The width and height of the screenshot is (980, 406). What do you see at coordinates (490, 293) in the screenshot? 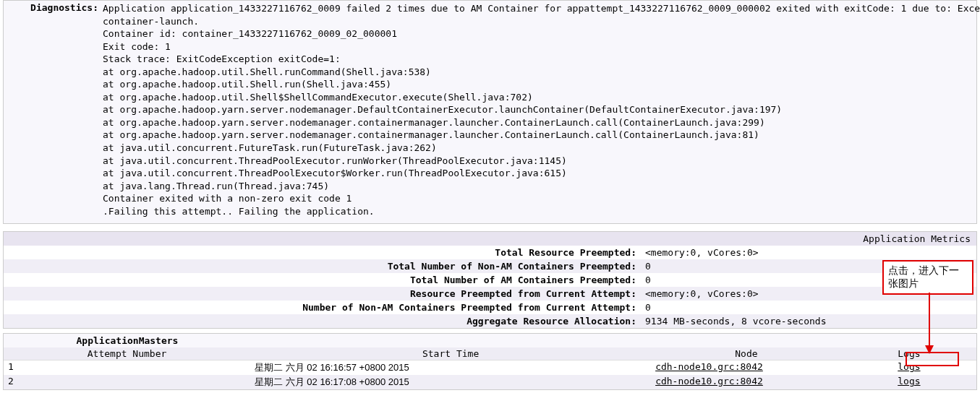
I see `metrics-row: Resource Preempted from Current Attempt:…` at bounding box center [490, 293].